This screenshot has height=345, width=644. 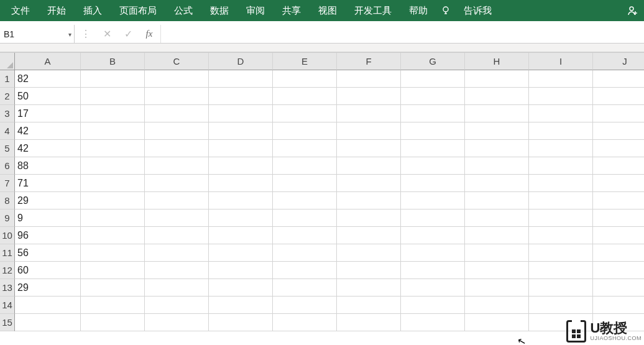 What do you see at coordinates (561, 218) in the screenshot?
I see `cell-I9` at bounding box center [561, 218].